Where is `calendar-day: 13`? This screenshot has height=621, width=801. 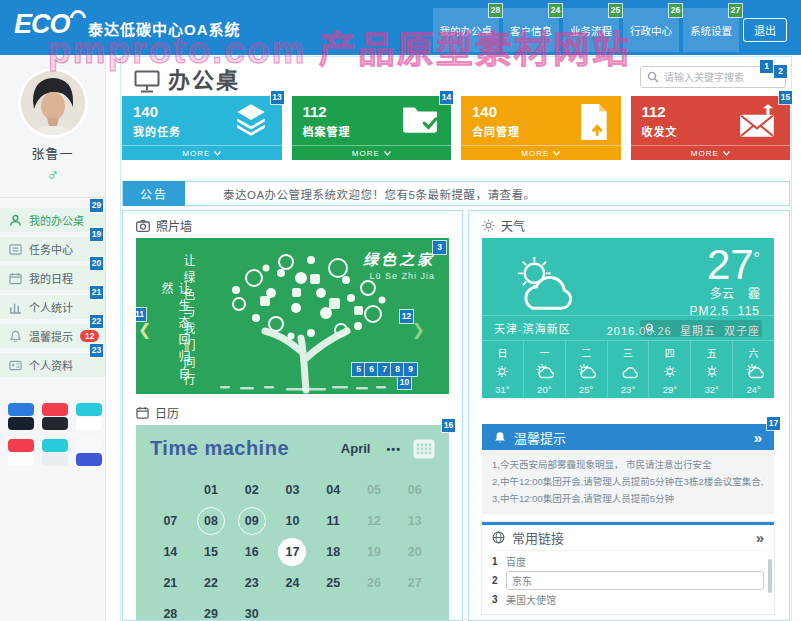 calendar-day: 13 is located at coordinates (414, 520).